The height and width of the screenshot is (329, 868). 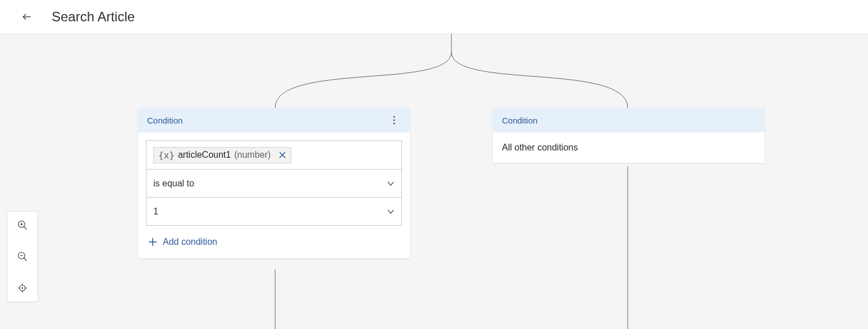 I want to click on zoom-toolbar, so click(x=22, y=257).